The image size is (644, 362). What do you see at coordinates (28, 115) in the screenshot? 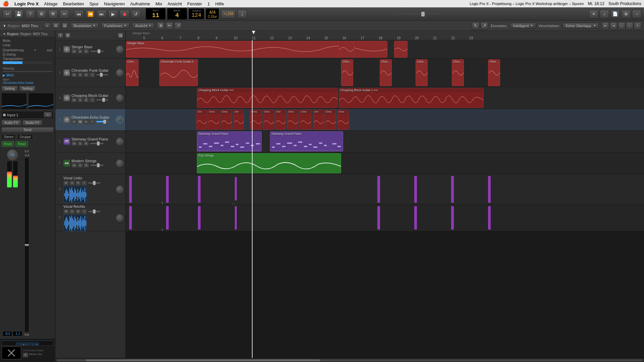
I see `input-selector: Input 1 ∞` at bounding box center [28, 115].